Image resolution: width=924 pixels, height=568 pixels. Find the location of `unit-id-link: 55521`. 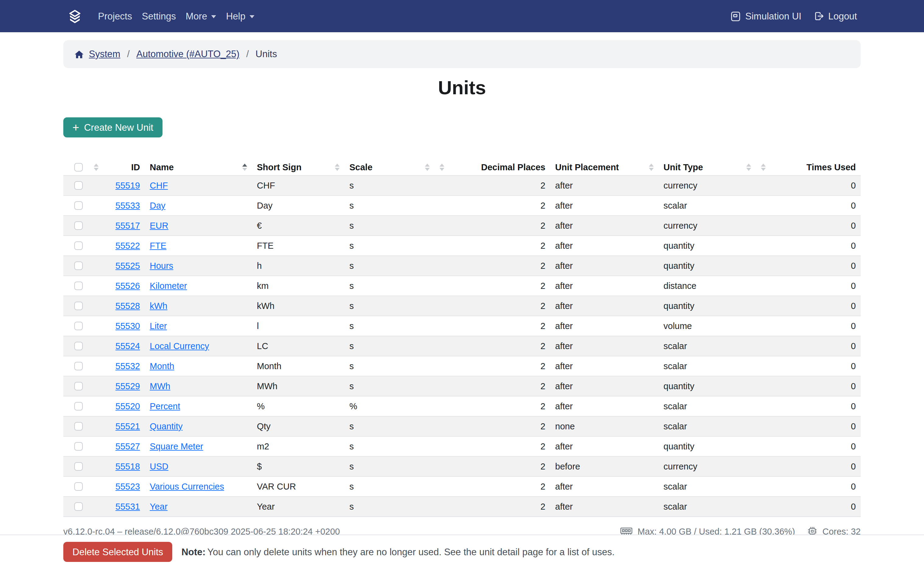

unit-id-link: 55521 is located at coordinates (128, 426).